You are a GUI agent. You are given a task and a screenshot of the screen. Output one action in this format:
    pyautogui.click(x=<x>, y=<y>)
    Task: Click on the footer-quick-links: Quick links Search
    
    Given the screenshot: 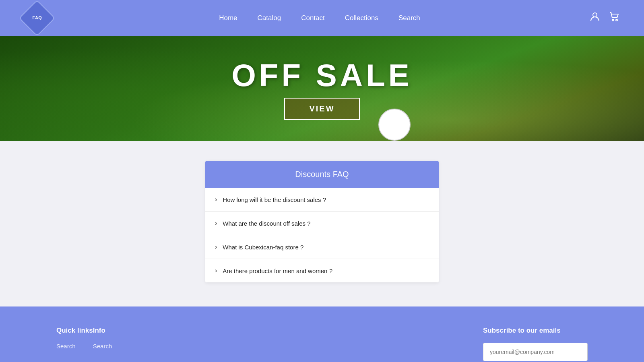 What is the action you would take?
    pyautogui.click(x=75, y=339)
    